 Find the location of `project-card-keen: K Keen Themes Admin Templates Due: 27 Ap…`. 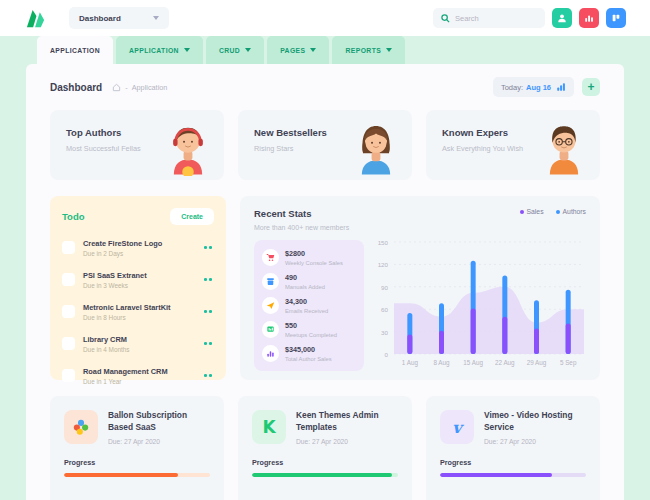

project-card-keen: K Keen Themes Admin Templates Due: 27 Ap… is located at coordinates (325, 448).